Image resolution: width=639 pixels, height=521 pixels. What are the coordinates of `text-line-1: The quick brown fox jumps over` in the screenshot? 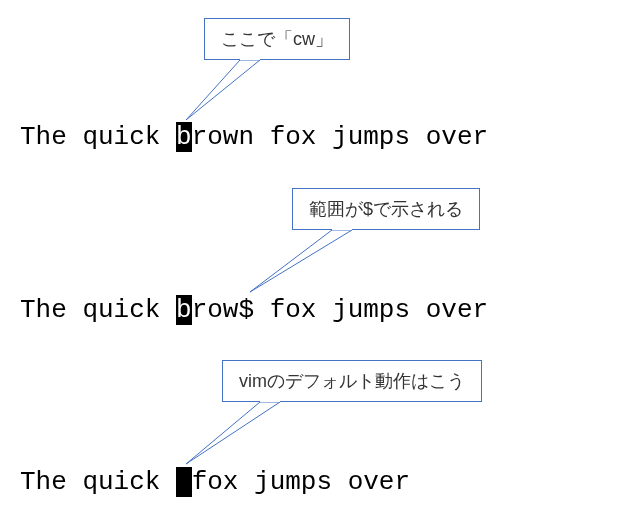 It's located at (254, 137).